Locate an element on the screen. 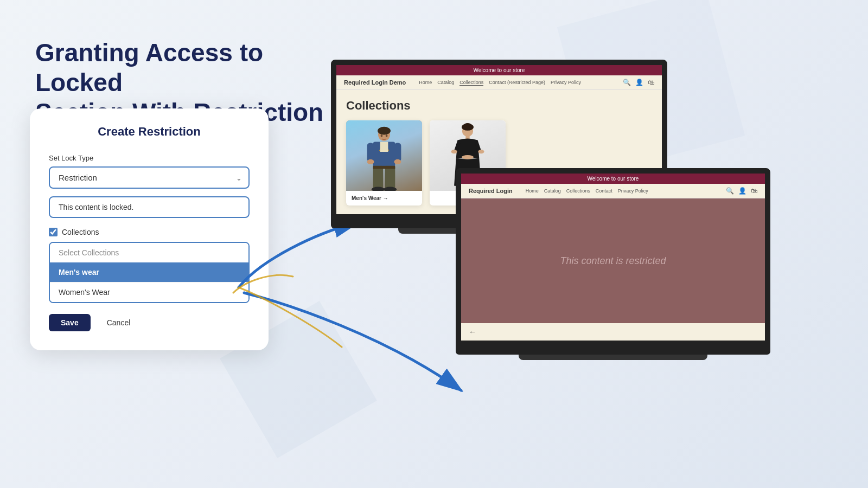 Image resolution: width=868 pixels, height=488 pixels. back-arrow-icon: ← is located at coordinates (473, 332).